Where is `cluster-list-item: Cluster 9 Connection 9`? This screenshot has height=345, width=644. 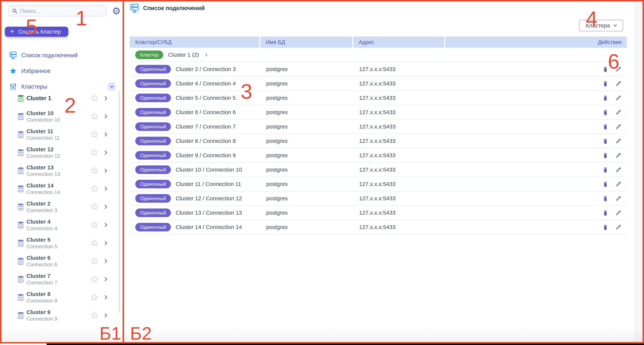 cluster-list-item: Cluster 9 Connection 9 is located at coordinates (62, 315).